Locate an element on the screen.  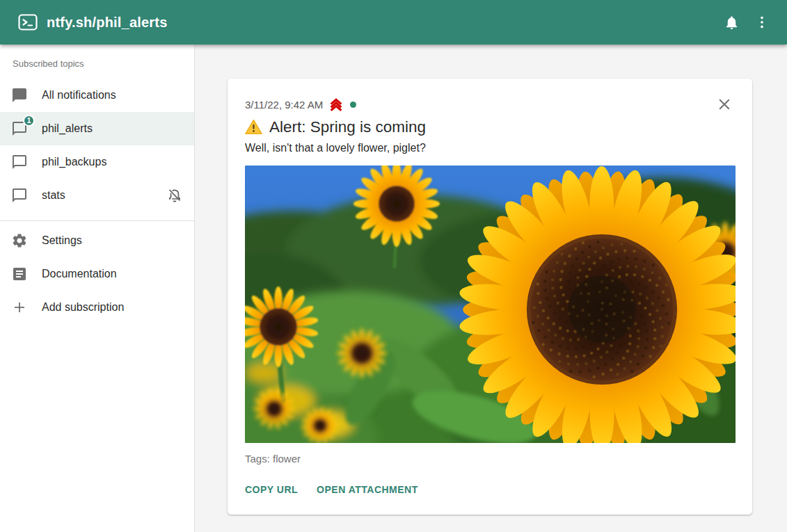
gear-icon is located at coordinates (19, 241).